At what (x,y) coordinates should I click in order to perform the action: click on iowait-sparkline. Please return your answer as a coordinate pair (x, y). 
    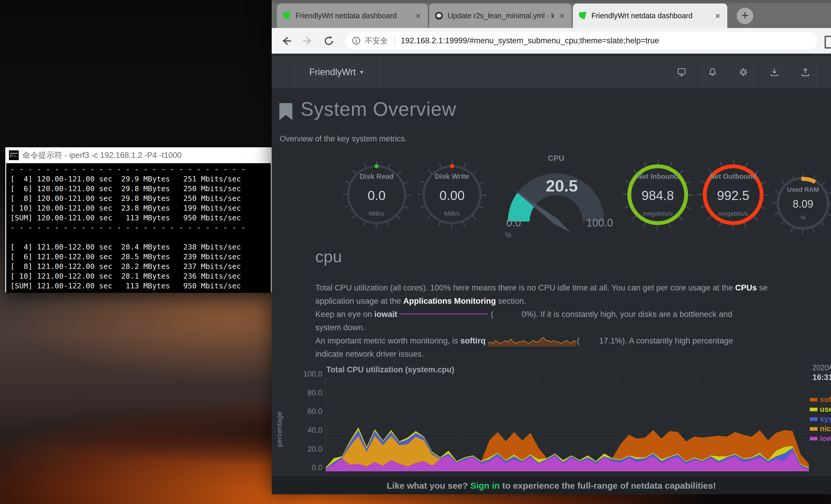
    Looking at the image, I should click on (444, 314).